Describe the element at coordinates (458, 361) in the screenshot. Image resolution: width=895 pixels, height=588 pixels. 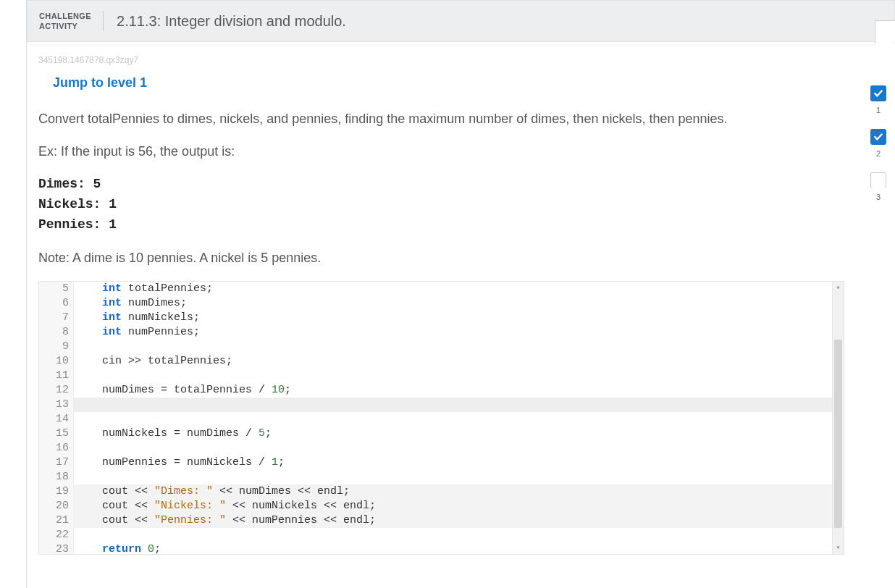
I see `code-line: cin >> totalPennies;` at that location.